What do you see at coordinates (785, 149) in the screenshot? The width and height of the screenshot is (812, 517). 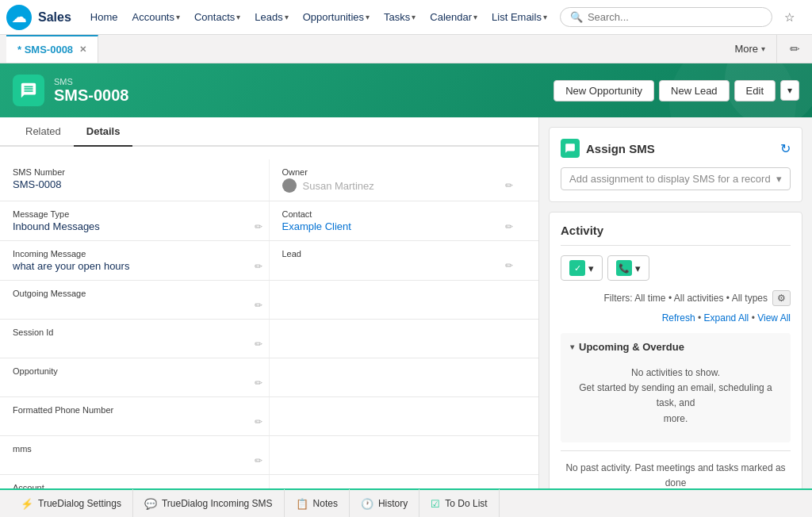 I see `refresh-assign-button: ↻` at bounding box center [785, 149].